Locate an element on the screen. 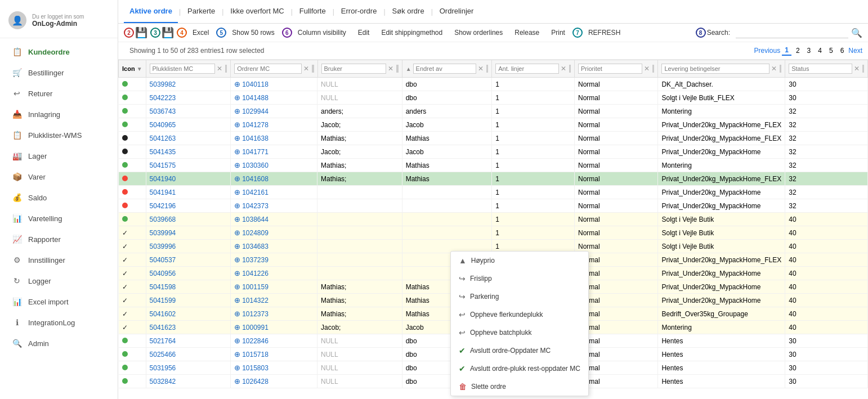 The width and height of the screenshot is (868, 399). search-button: 🔍 is located at coordinates (857, 33).